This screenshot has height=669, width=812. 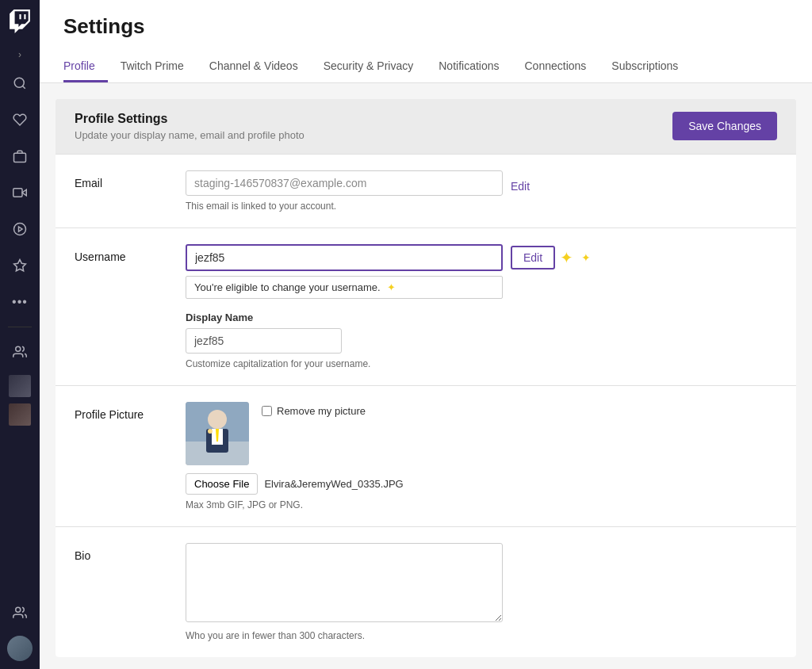 What do you see at coordinates (481, 341) in the screenshot?
I see `display-name-section: Display Name Customize capitalization fo…` at bounding box center [481, 341].